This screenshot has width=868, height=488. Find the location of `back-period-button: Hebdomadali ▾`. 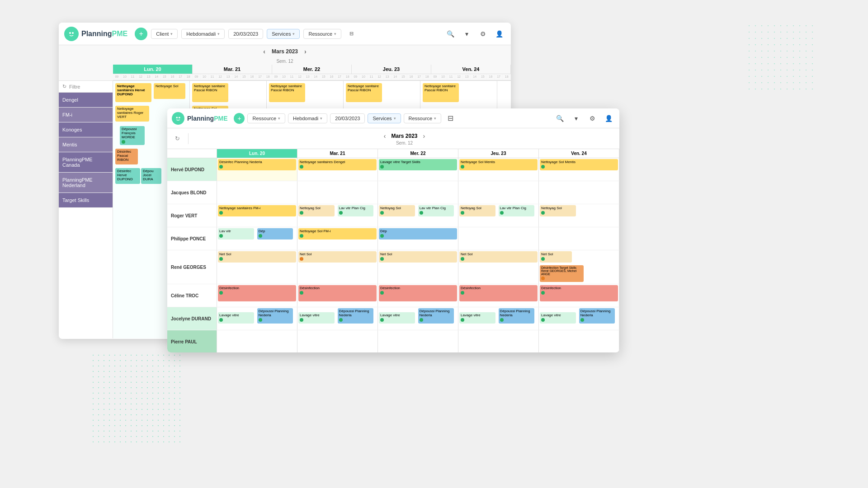

back-period-button: Hebdomadali ▾ is located at coordinates (203, 34).